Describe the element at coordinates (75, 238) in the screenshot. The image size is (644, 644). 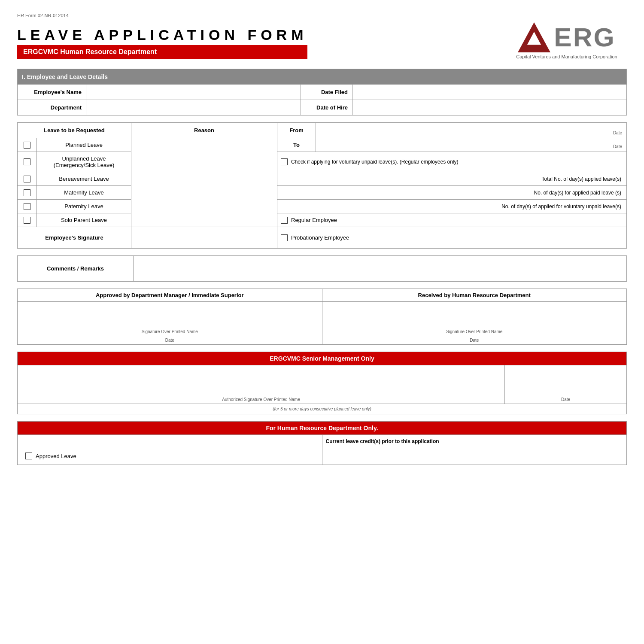
I see `employee-signature-label: Employee's Signature` at that location.